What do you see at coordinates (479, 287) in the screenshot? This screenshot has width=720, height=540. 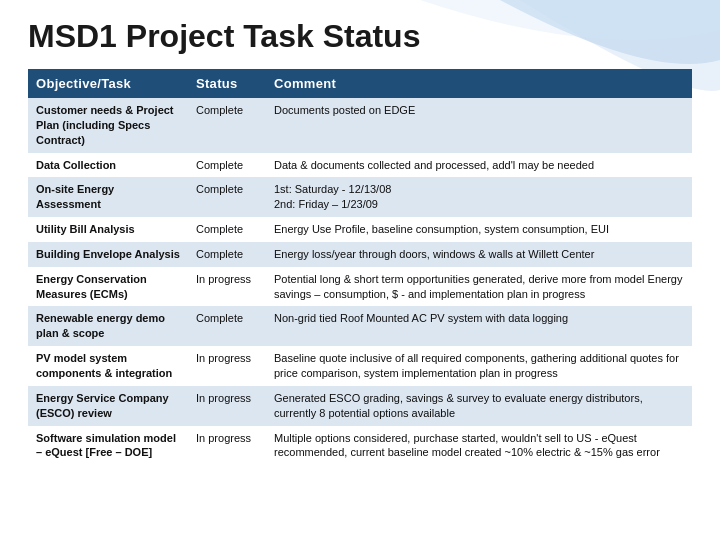 I see `cell-comment: Potential long & short term opportunitie…` at bounding box center [479, 287].